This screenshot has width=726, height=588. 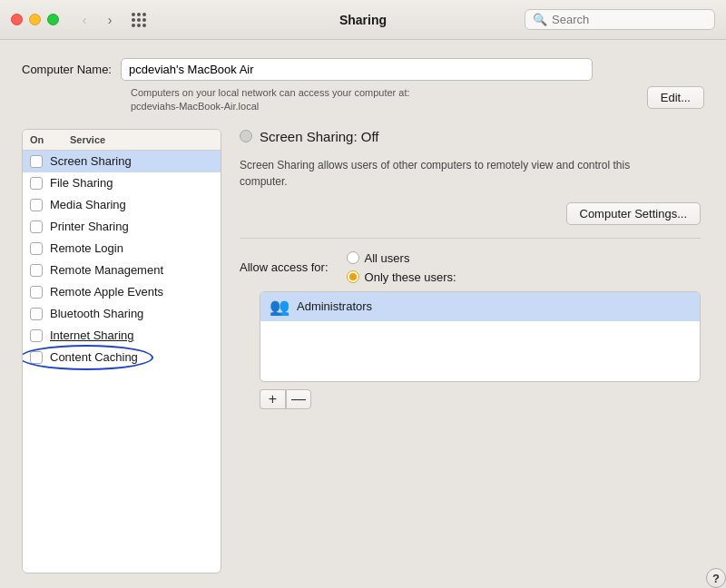 I want to click on user-icon: 👥, so click(x=280, y=307).